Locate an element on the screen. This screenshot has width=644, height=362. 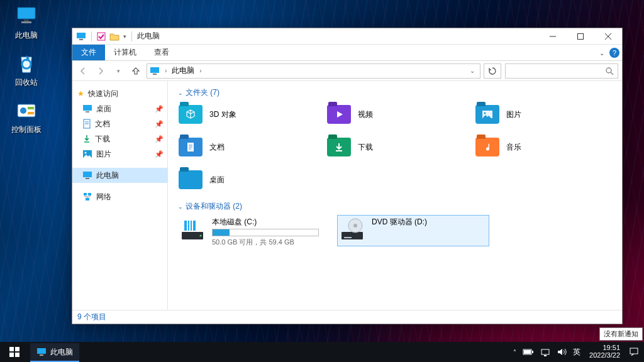
sidebar-item-downloads: 下载 📌 is located at coordinates (119, 139).